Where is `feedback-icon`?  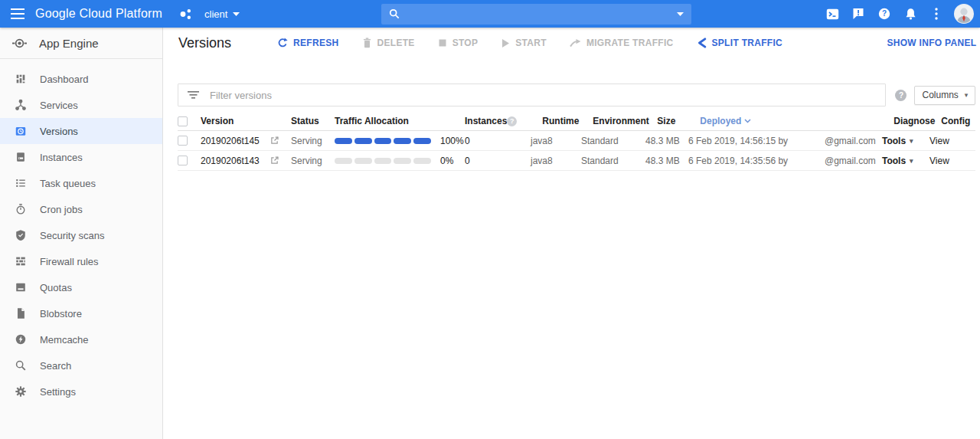
feedback-icon is located at coordinates (858, 14).